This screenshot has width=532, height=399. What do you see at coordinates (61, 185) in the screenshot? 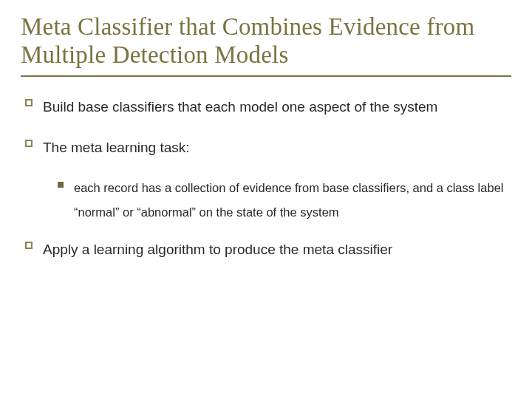
I see `square-filled-bullet-icon` at bounding box center [61, 185].